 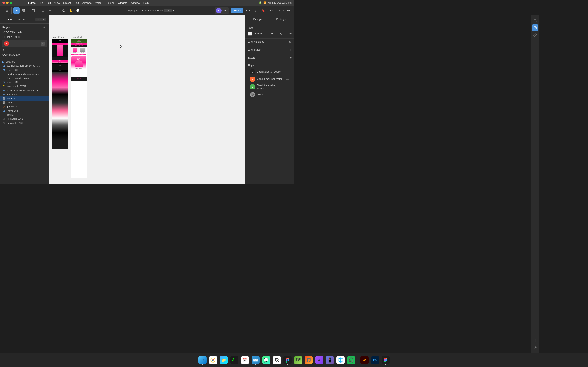 I want to click on type-button: A↑, so click(x=271, y=11).